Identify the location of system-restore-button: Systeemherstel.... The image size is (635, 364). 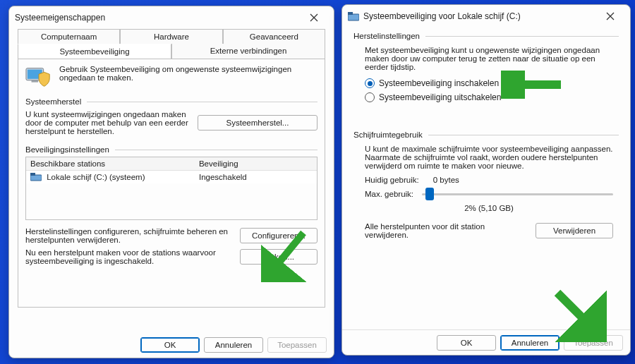
(258, 123).